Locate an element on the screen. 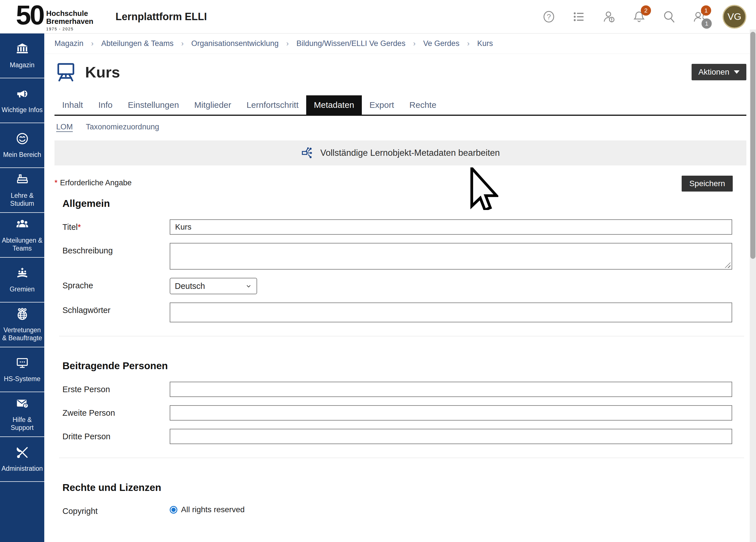 This screenshot has width=756, height=542. tools-icon is located at coordinates (22, 453).